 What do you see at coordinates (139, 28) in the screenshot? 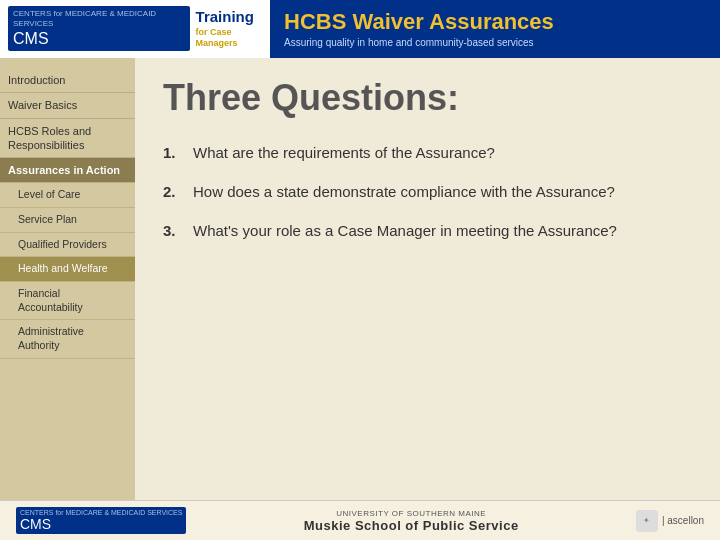
I see `cms-logo: CENTERS for MEDICARE & MEDICAID SERVICES…` at bounding box center [139, 28].